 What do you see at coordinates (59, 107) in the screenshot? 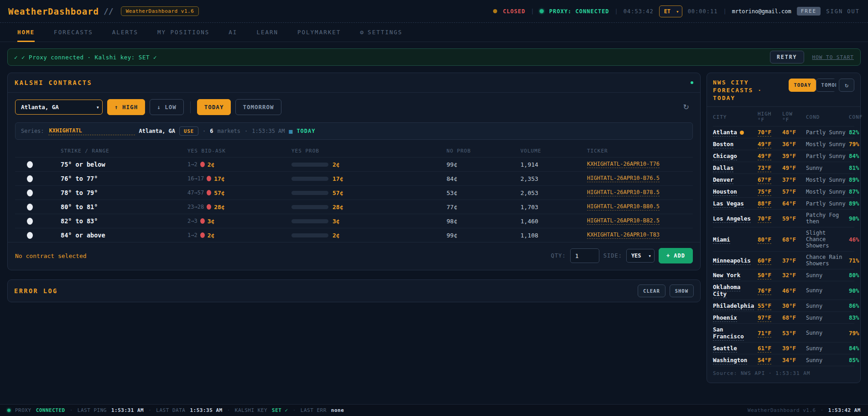
I see `city-select: Atlanta, GA` at bounding box center [59, 107].